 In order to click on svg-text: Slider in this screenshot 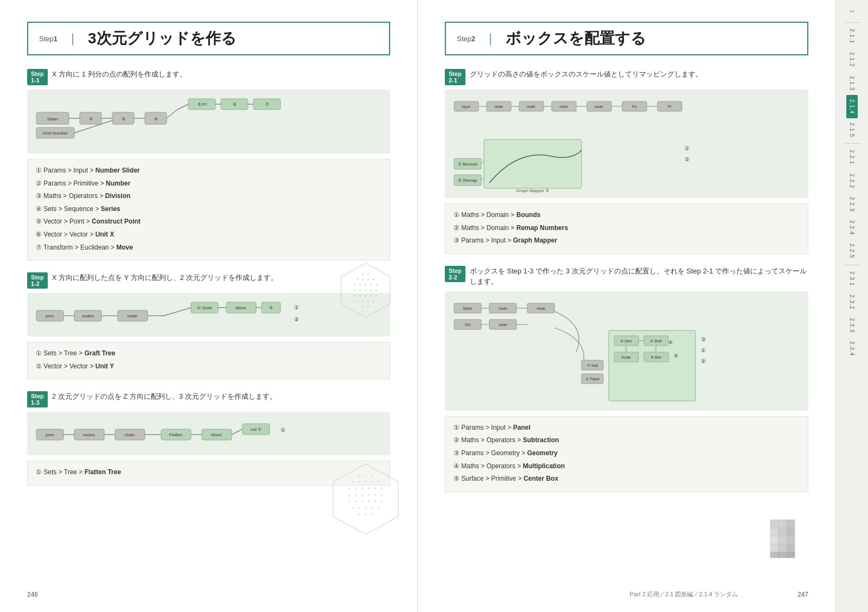, I will do `click(53, 119)`.